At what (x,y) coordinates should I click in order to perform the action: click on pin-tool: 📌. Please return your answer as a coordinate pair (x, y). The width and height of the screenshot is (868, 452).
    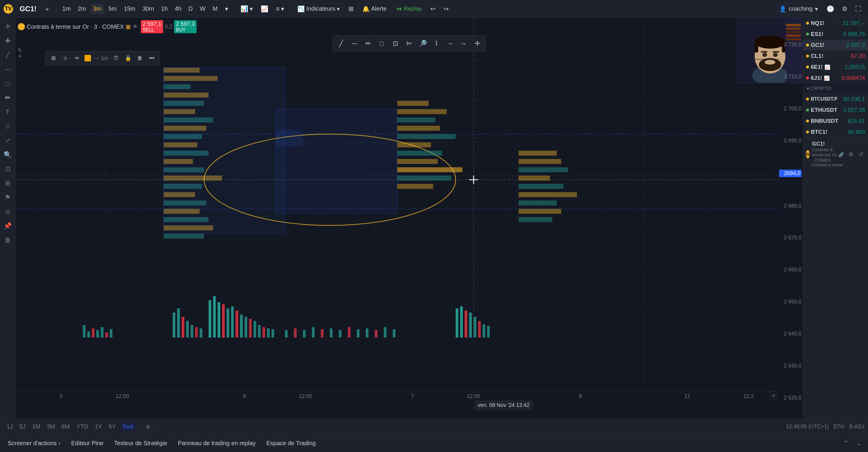
    Looking at the image, I should click on (8, 226).